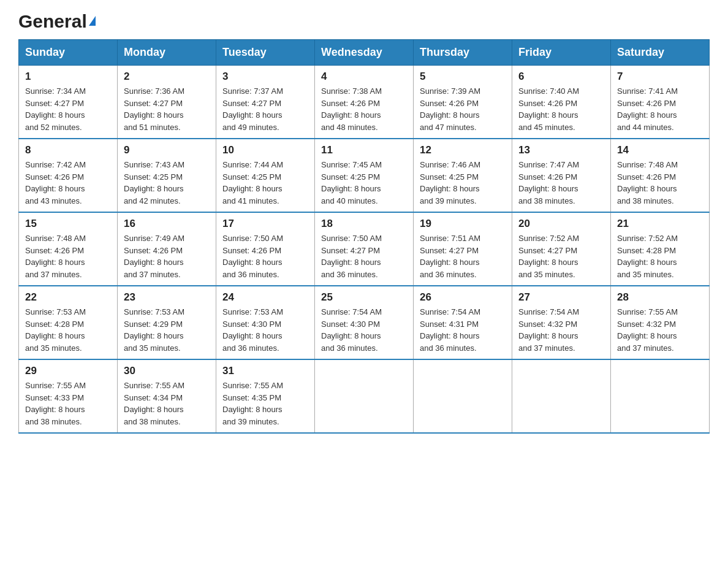 This screenshot has height=563, width=728. I want to click on day-info: Sunrise: 7:47 AM Sunset: 4:26 PM Dayligh…, so click(549, 183).